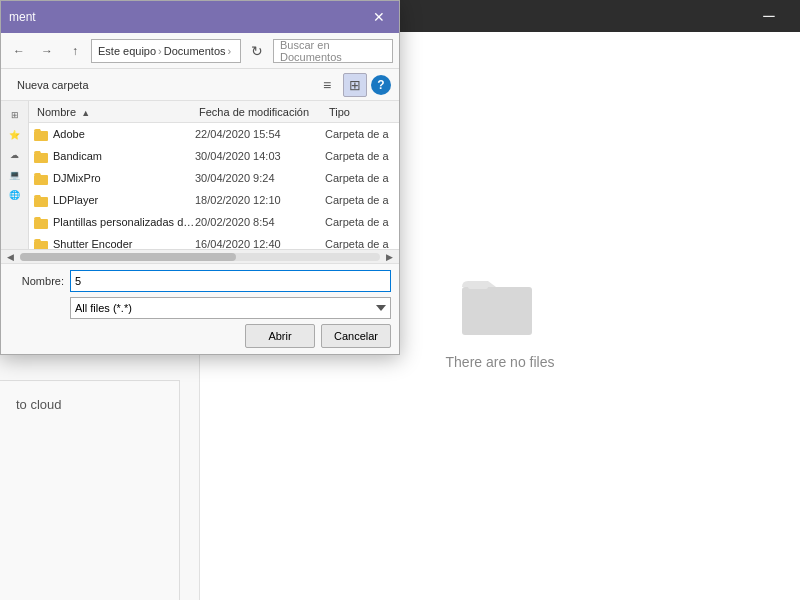 The image size is (800, 600). What do you see at coordinates (124, 244) in the screenshot?
I see `file-name: Shutter Encoder` at bounding box center [124, 244].